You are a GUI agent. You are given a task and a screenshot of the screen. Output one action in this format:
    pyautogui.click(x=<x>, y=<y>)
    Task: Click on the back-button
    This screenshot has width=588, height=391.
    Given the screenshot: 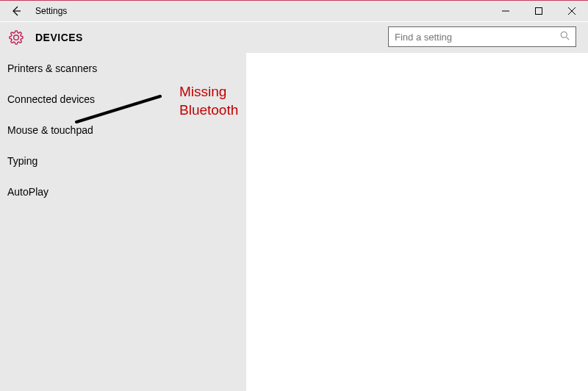 What is the action you would take?
    pyautogui.click(x=16, y=11)
    